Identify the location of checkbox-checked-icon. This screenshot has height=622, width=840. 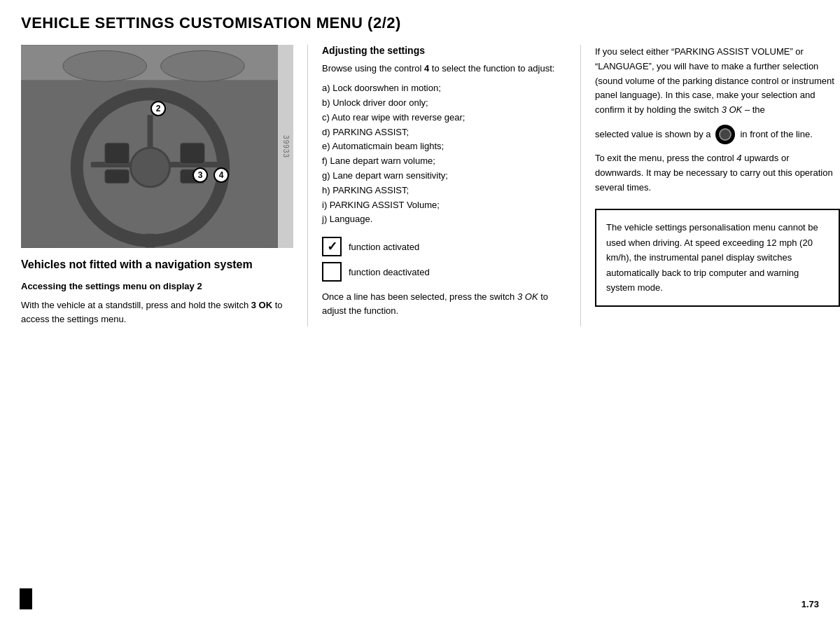
(332, 247).